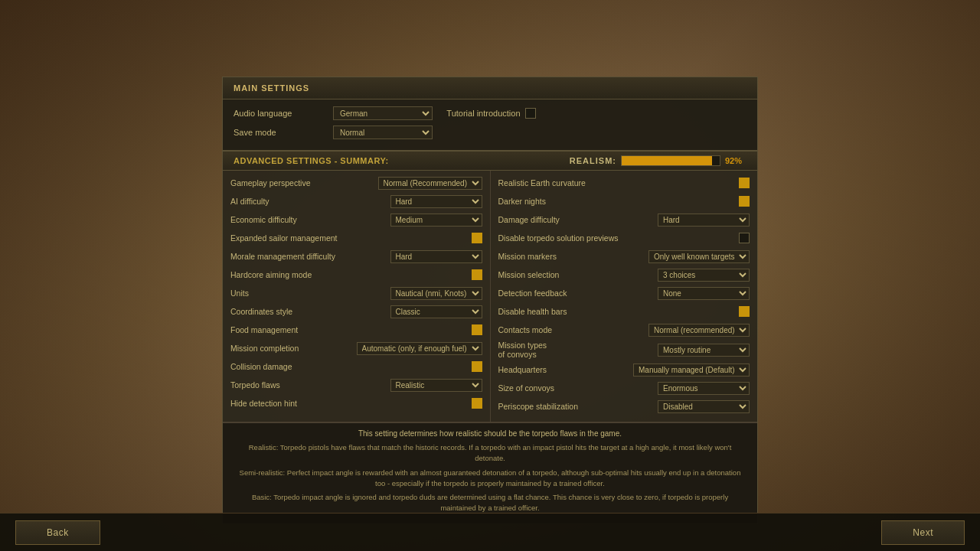 The width and height of the screenshot is (980, 551). What do you see at coordinates (311, 293) in the screenshot?
I see `units-label: Units` at bounding box center [311, 293].